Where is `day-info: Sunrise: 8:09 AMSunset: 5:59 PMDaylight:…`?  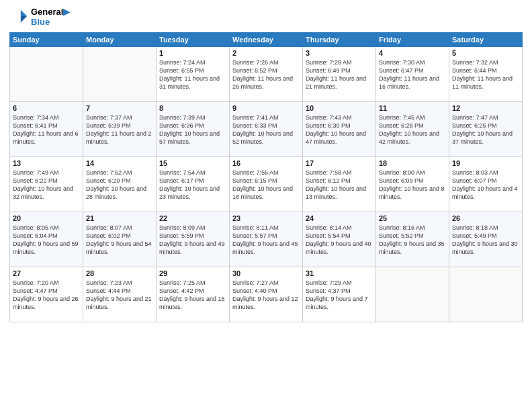 day-info: Sunrise: 8:09 AMSunset: 5:59 PMDaylight:… is located at coordinates (193, 240).